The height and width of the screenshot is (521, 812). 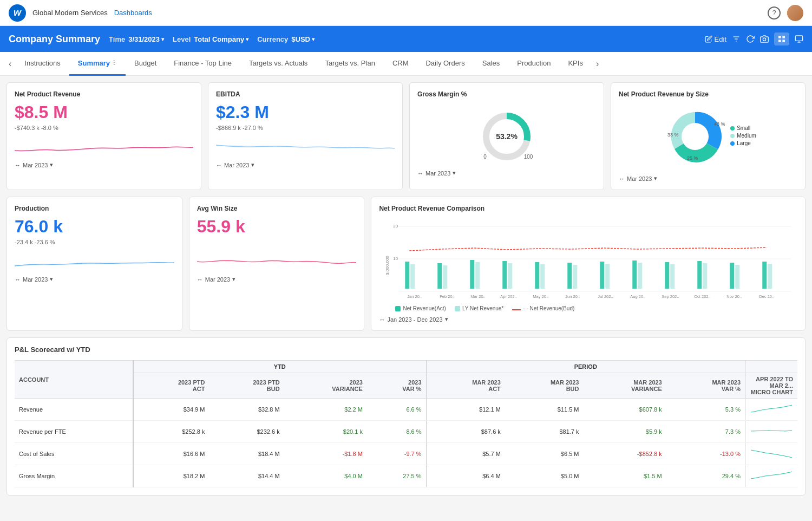 What do you see at coordinates (211, 39) in the screenshot?
I see `level-filter: Level Total Company ▾` at bounding box center [211, 39].